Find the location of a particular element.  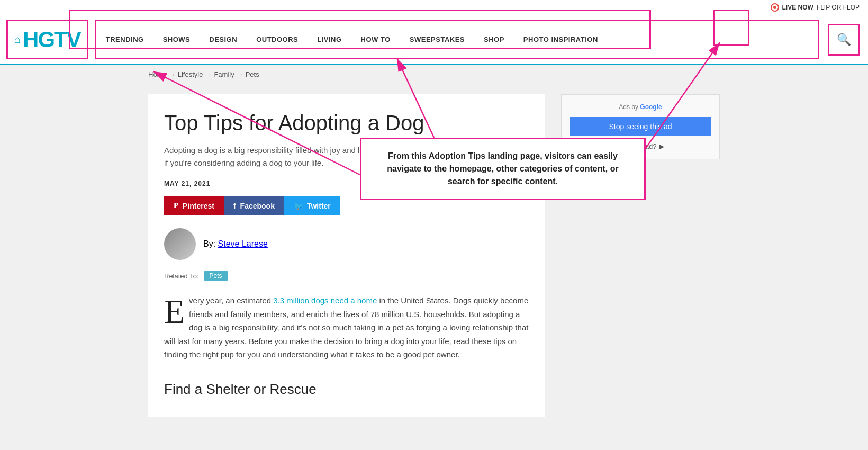

breadcrumb-pets: Pets is located at coordinates (252, 74).